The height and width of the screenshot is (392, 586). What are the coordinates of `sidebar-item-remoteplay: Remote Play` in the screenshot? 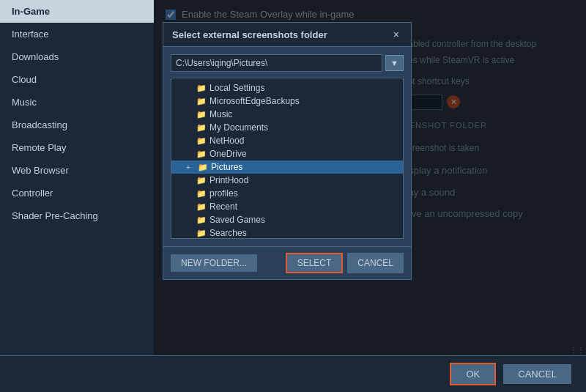 It's located at (77, 148).